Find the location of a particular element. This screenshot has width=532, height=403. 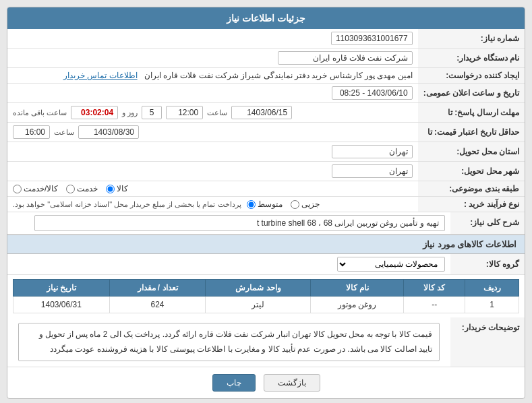

category-goods-service-radio is located at coordinates (18, 189).